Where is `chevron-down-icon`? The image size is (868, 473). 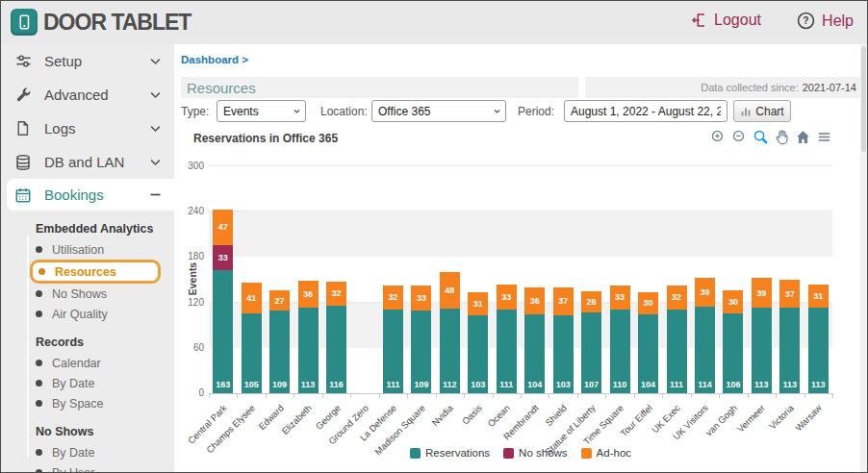
chevron-down-icon is located at coordinates (156, 162).